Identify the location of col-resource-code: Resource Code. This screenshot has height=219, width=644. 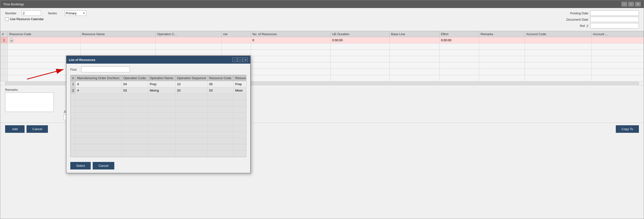
(44, 34).